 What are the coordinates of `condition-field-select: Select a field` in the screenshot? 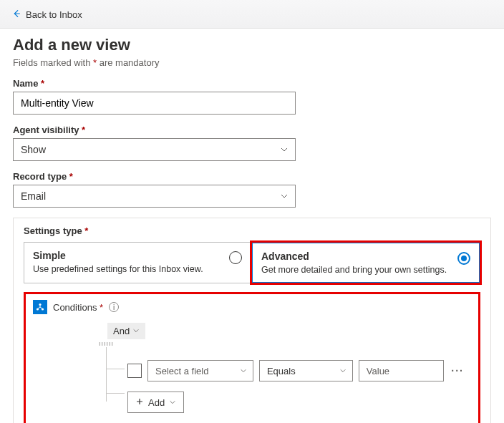 It's located at (200, 371).